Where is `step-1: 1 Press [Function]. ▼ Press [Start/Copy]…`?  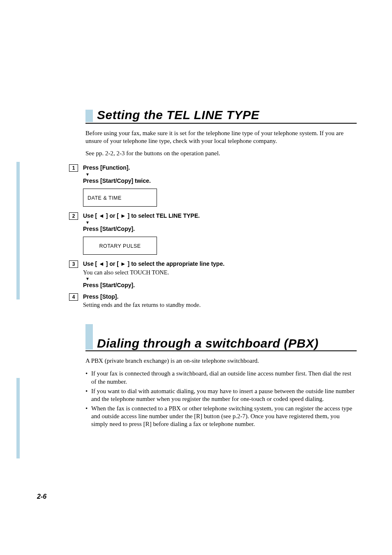 step-1: 1 Press [Function]. ▼ Press [Start/Copy]… is located at coordinates (220, 186).